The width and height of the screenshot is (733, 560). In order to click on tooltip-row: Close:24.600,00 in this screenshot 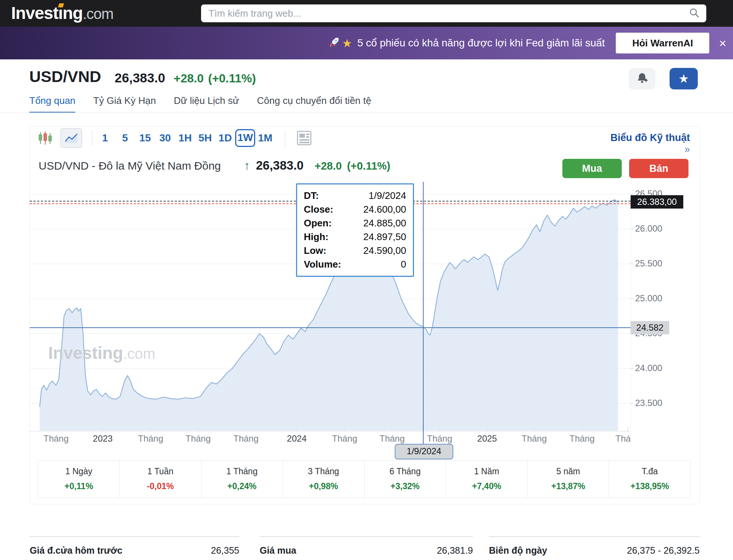, I will do `click(355, 209)`.